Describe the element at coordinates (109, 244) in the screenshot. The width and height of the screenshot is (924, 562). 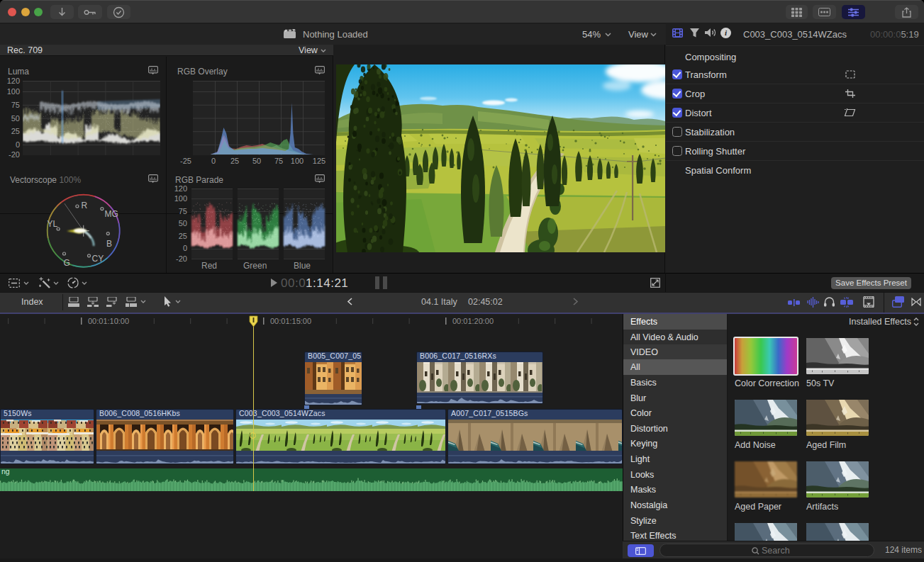
I see `svg-text: B` at that location.